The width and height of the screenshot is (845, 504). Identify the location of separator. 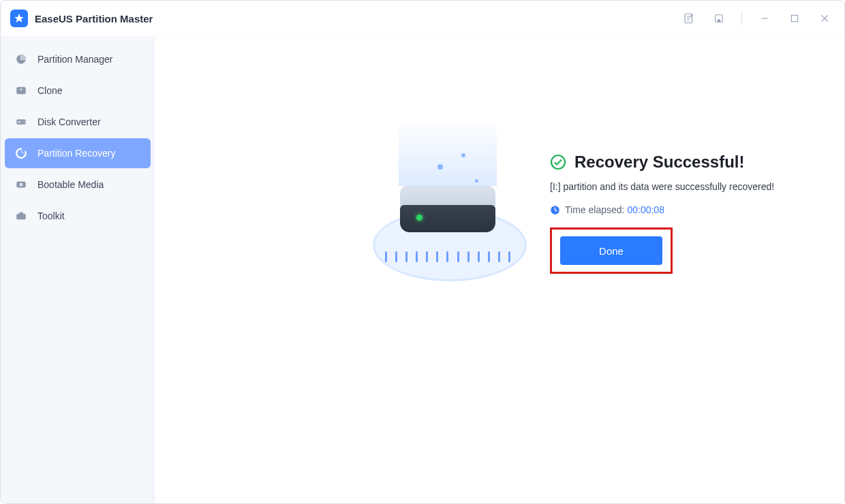
(741, 18).